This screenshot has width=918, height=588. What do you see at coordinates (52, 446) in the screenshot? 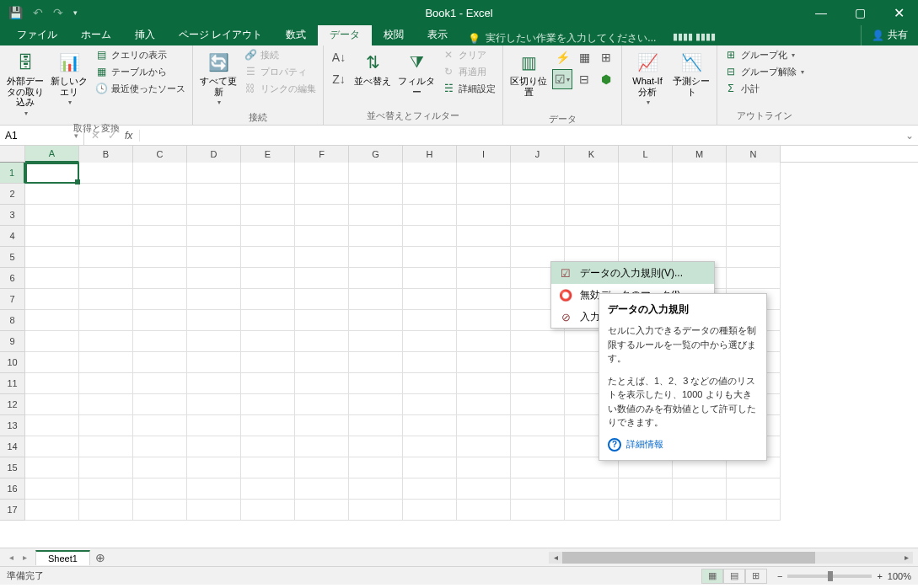
I see `cell-A14` at bounding box center [52, 446].